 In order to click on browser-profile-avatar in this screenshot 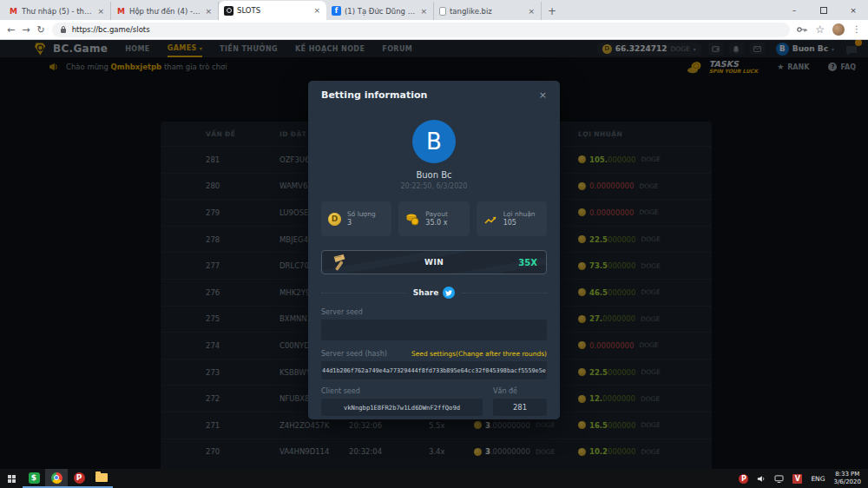, I will do `click(838, 30)`.